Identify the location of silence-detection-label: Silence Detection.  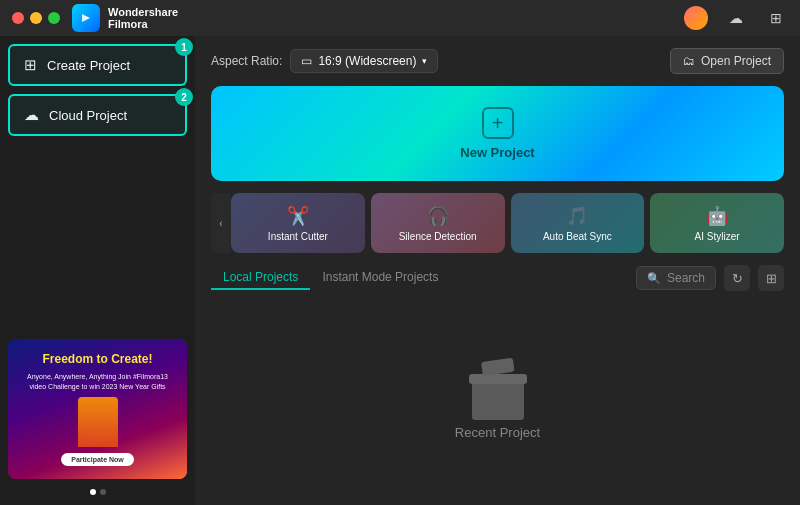
(438, 236).